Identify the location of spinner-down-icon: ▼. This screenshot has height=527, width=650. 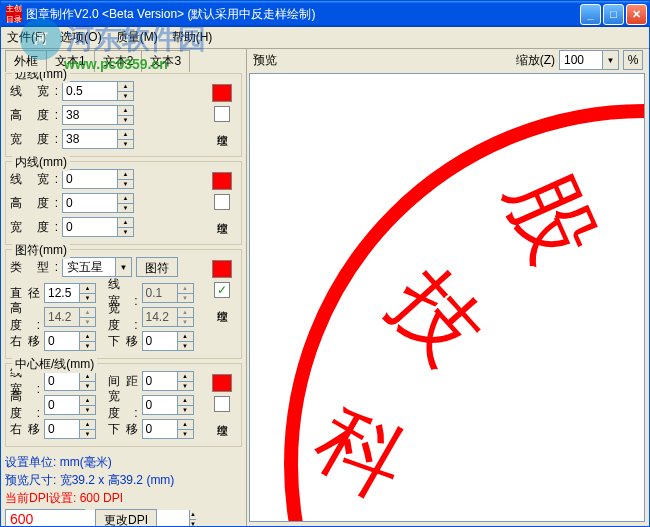
(125, 96).